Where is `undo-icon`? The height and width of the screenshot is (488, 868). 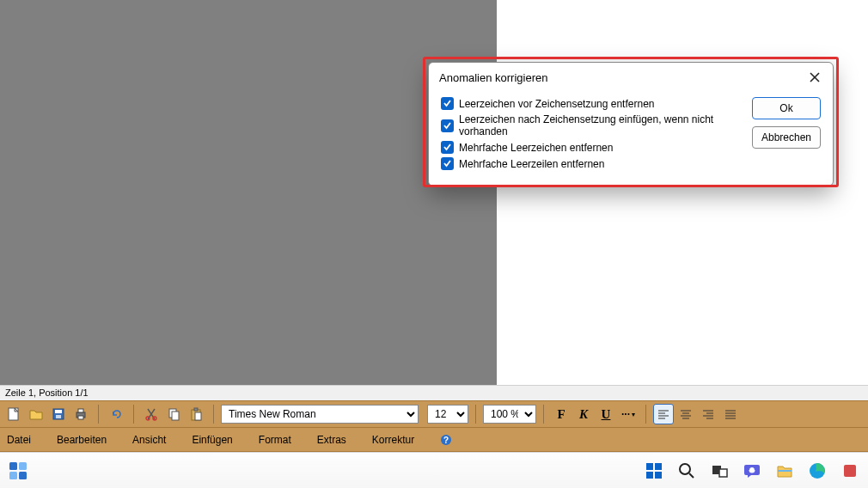
undo-icon is located at coordinates (116, 414).